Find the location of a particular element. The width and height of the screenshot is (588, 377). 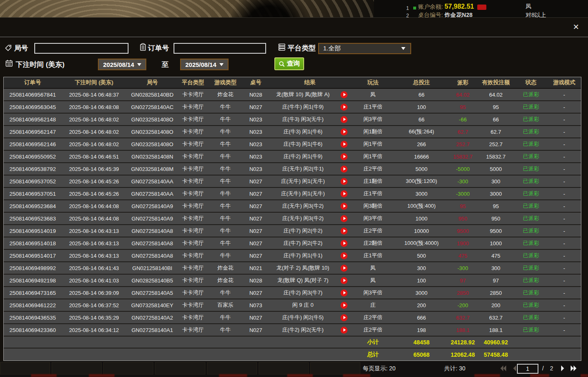

round-input is located at coordinates (81, 48).